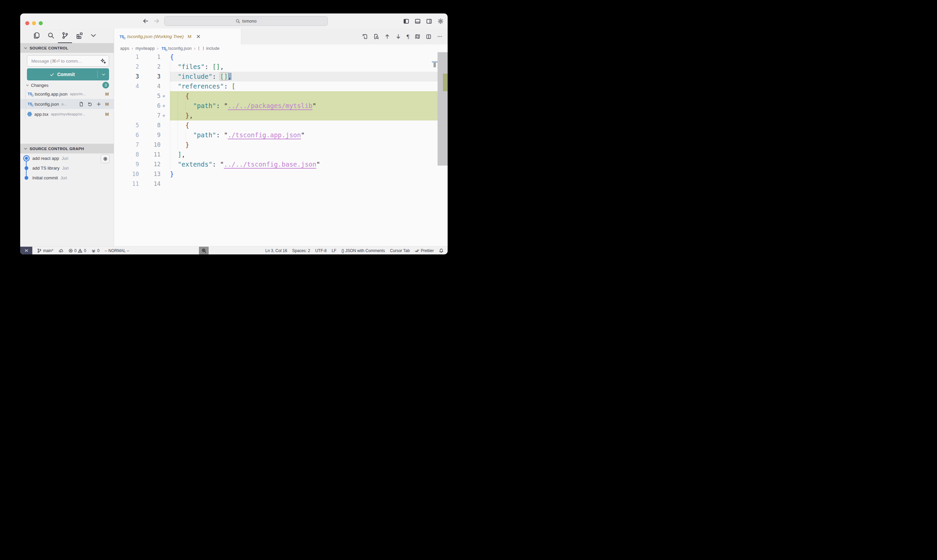 This screenshot has height=560, width=937. What do you see at coordinates (429, 21) in the screenshot?
I see `toggle-secondary-sidebar-icon` at bounding box center [429, 21].